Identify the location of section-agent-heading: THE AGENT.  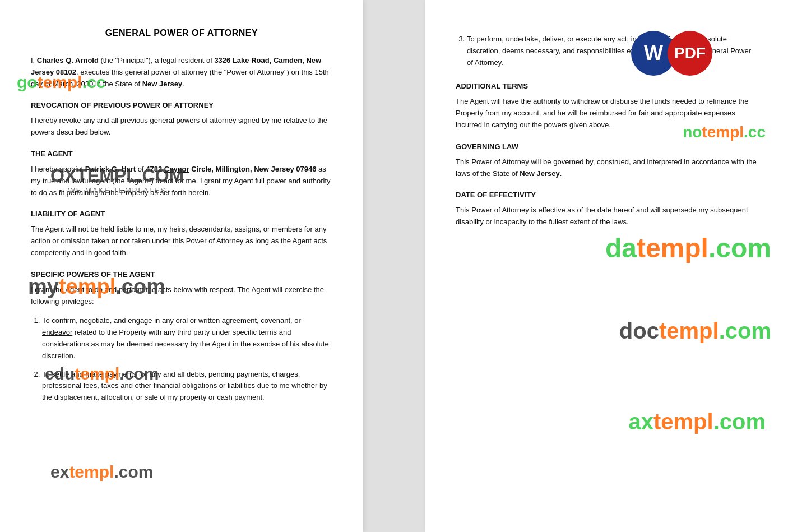
(182, 154).